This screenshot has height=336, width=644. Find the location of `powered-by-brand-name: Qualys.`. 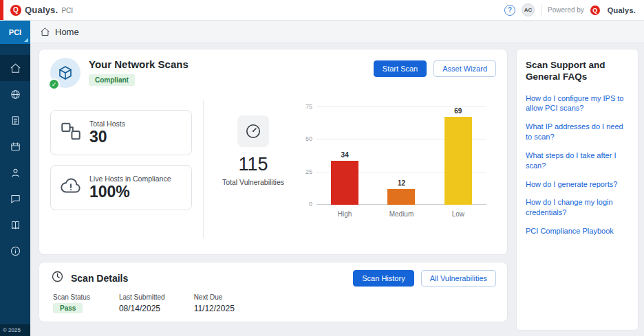

powered-by-brand-name: Qualys. is located at coordinates (622, 10).